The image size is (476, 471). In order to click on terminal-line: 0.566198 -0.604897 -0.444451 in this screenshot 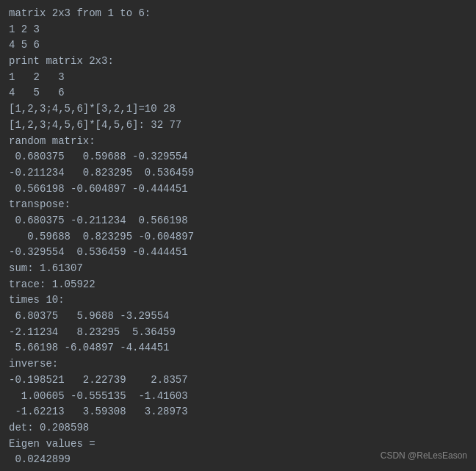, I will do `click(238, 190)`.